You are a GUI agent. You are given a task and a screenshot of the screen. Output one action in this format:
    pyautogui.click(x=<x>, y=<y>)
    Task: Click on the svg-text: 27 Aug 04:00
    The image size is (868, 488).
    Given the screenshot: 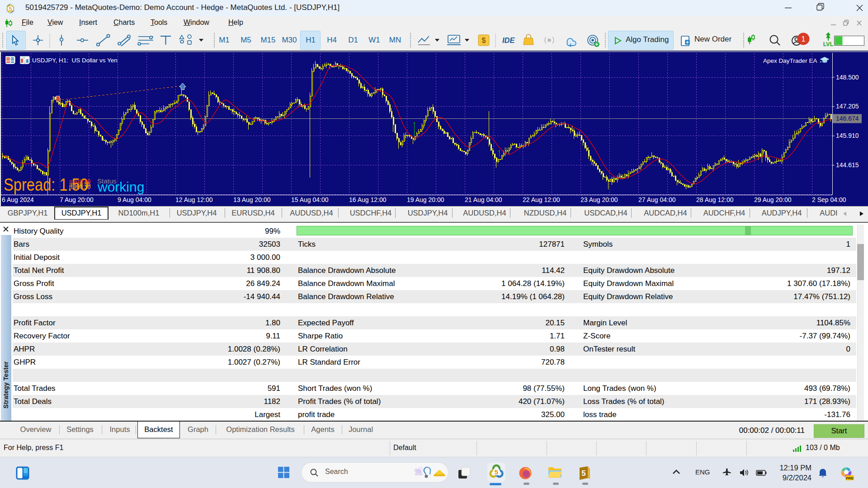 What is the action you would take?
    pyautogui.click(x=657, y=200)
    